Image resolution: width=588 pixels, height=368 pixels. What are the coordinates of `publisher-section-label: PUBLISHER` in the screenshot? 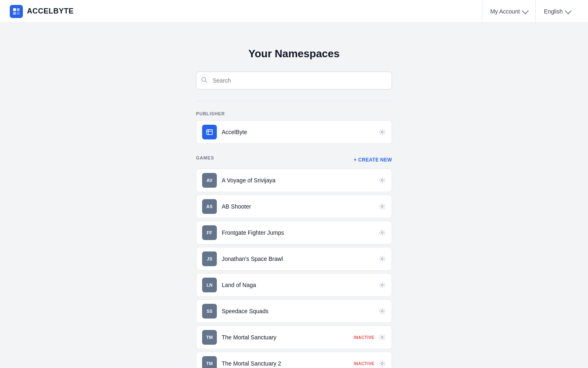 It's located at (294, 114).